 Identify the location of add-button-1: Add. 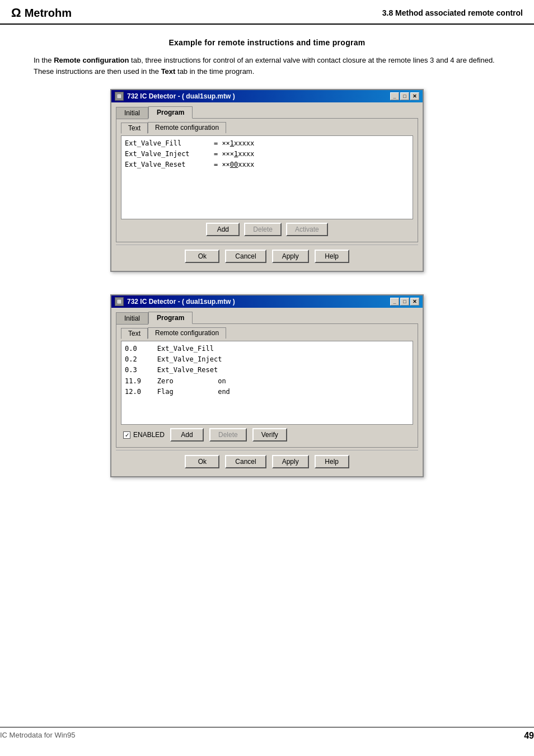
(223, 229).